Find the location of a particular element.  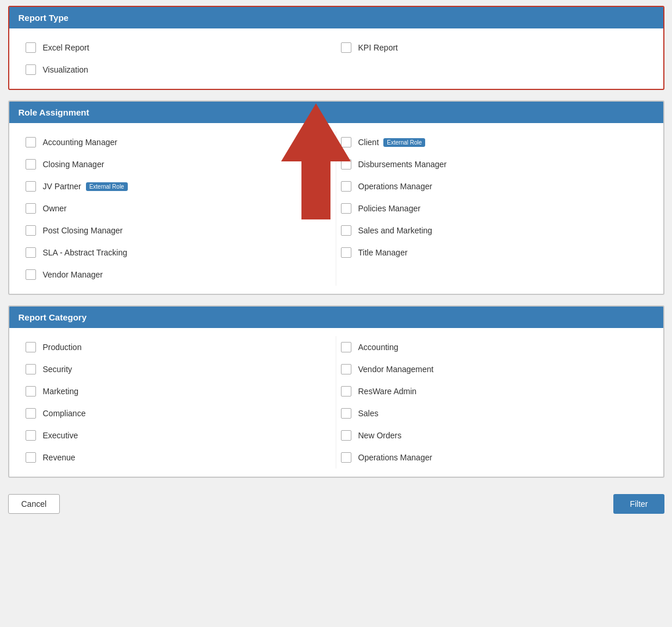

category-left-col: Production Security Marketing Compliance is located at coordinates (179, 402).